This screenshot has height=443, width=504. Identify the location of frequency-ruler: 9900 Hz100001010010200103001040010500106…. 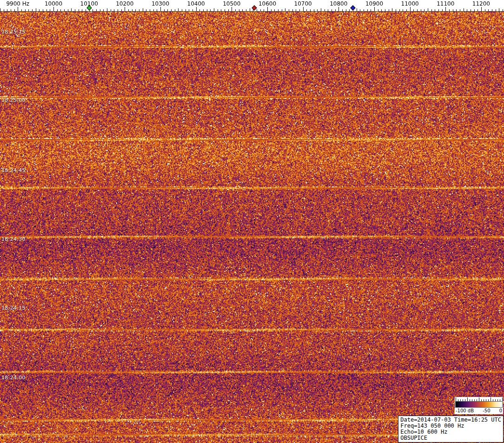
(252, 6).